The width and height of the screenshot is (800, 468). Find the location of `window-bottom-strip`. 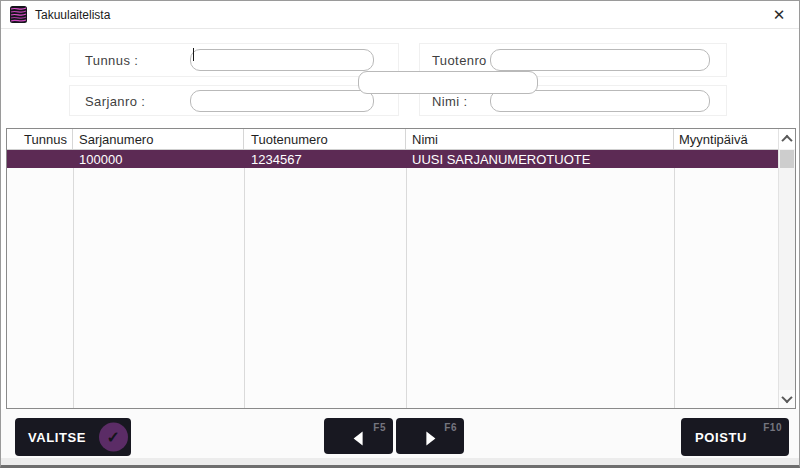

window-bottom-strip is located at coordinates (400, 462).